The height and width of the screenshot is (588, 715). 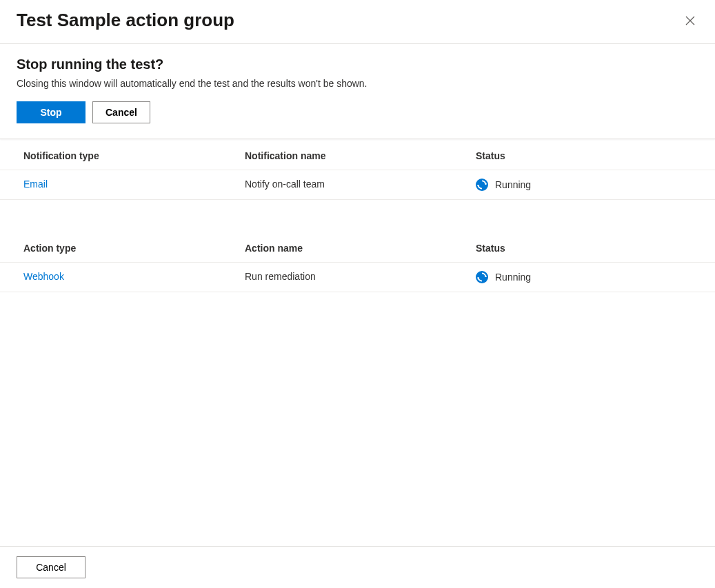 What do you see at coordinates (353, 277) in the screenshot?
I see `action-name: Run remediation` at bounding box center [353, 277].